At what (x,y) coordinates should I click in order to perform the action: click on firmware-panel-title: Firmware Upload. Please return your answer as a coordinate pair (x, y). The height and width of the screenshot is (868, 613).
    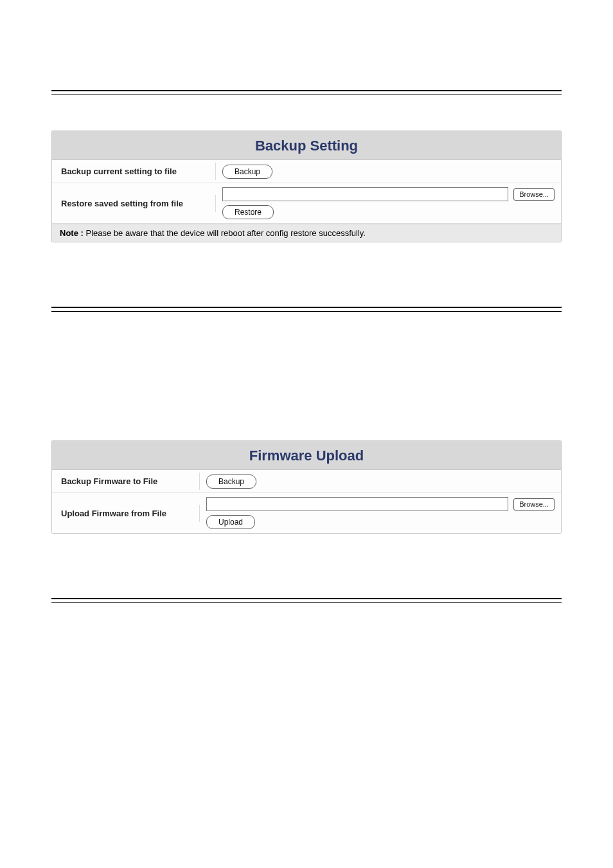
    Looking at the image, I should click on (306, 455).